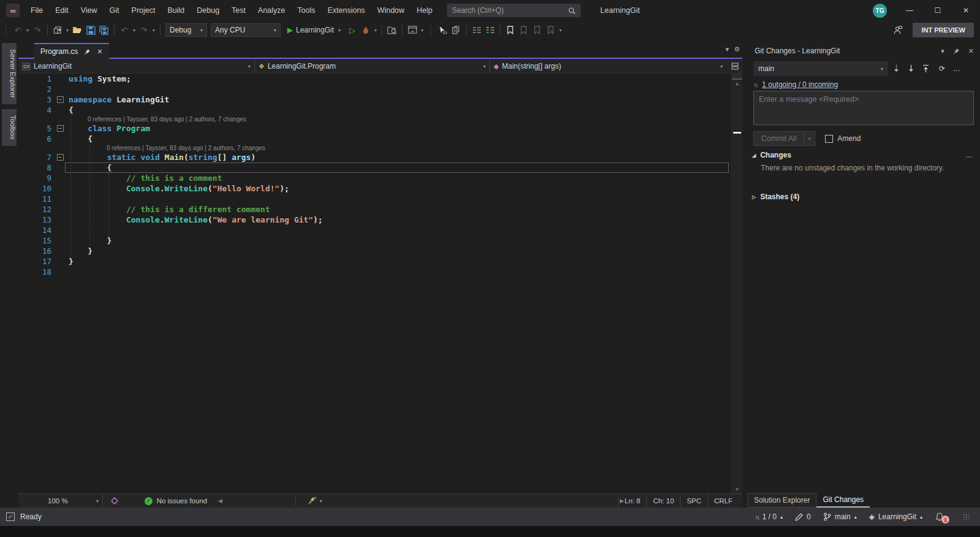 Image resolution: width=980 pixels, height=537 pixels. What do you see at coordinates (863, 197) in the screenshot?
I see `stashes-section-header: ▷ Stashes (4)` at bounding box center [863, 197].